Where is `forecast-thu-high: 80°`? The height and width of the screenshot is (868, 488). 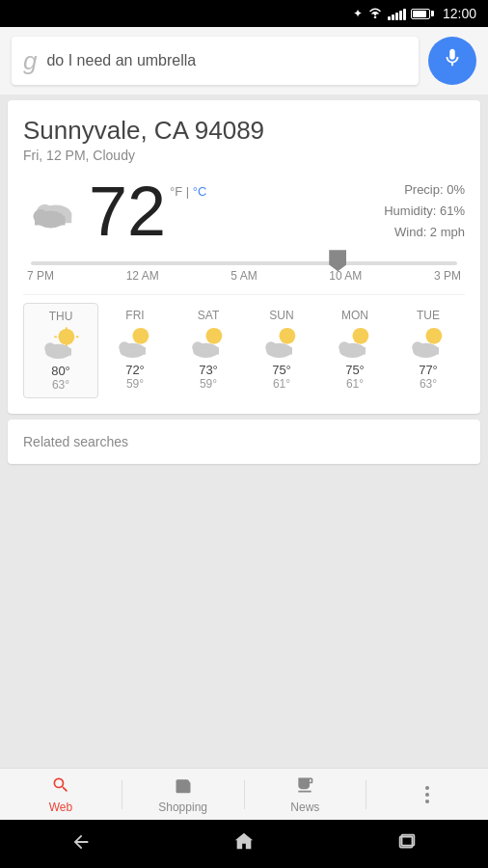 forecast-thu-high: 80° is located at coordinates (61, 370).